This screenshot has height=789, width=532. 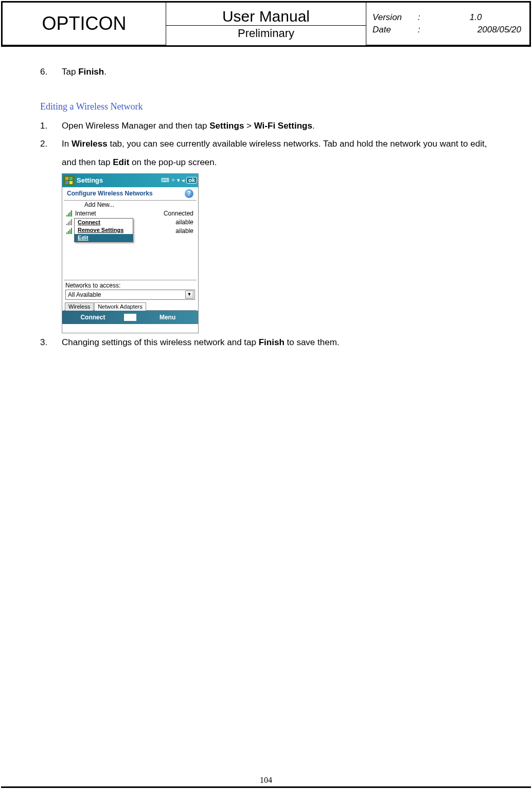 I want to click on network-status: Connected, so click(x=179, y=213).